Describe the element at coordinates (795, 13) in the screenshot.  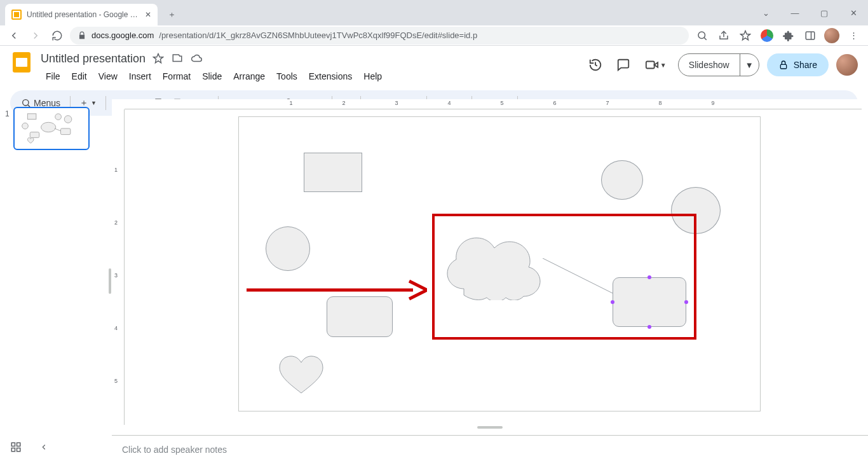
I see `minimize-icon: —` at that location.